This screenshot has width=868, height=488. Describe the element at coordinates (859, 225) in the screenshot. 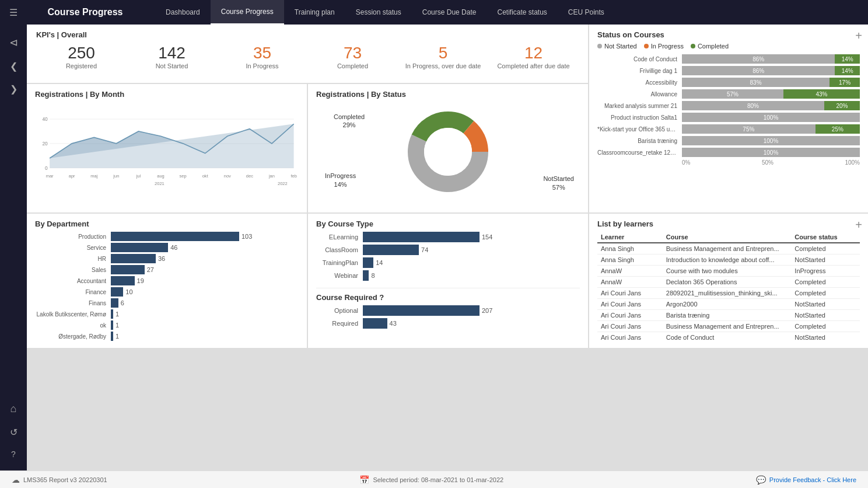

I see `add-learners-button: +` at that location.